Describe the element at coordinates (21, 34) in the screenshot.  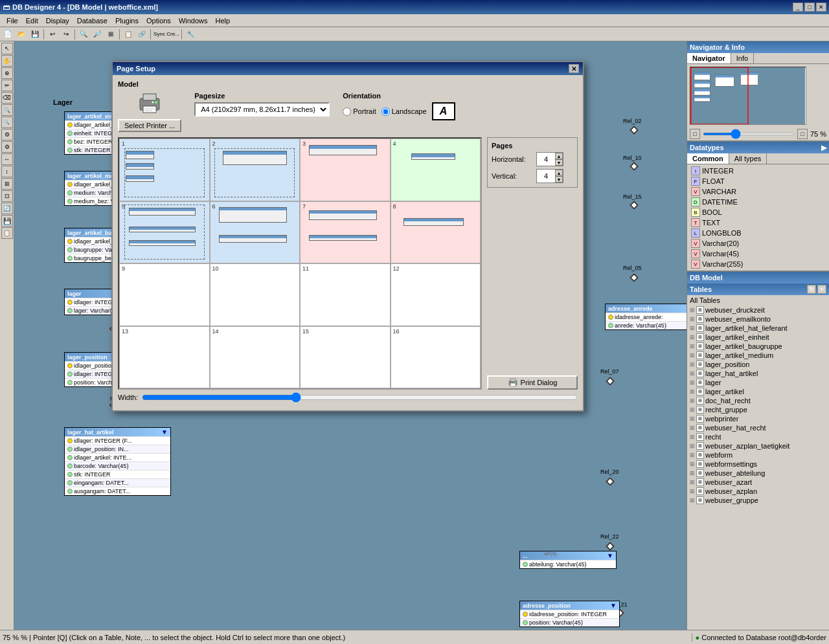
I see `open-button: 📂` at that location.